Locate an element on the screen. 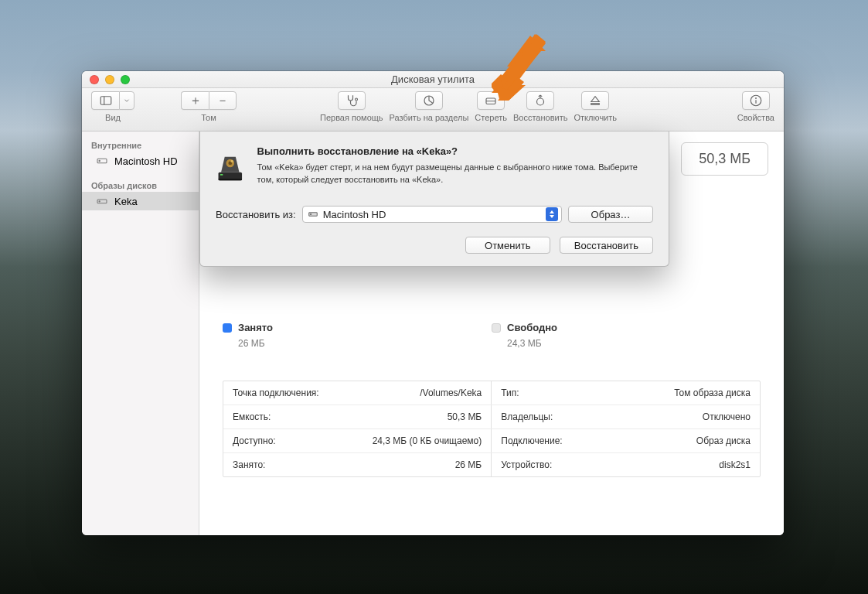 Image resolution: width=868 pixels, height=594 pixels. hard-drive-icon is located at coordinates (102, 161).